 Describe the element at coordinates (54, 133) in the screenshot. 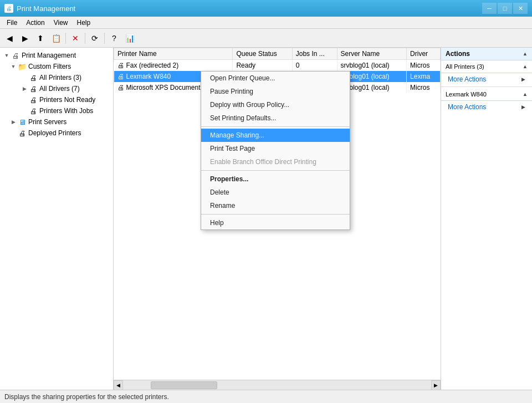

I see `tree-label-deployed: Deployed Printers` at that location.